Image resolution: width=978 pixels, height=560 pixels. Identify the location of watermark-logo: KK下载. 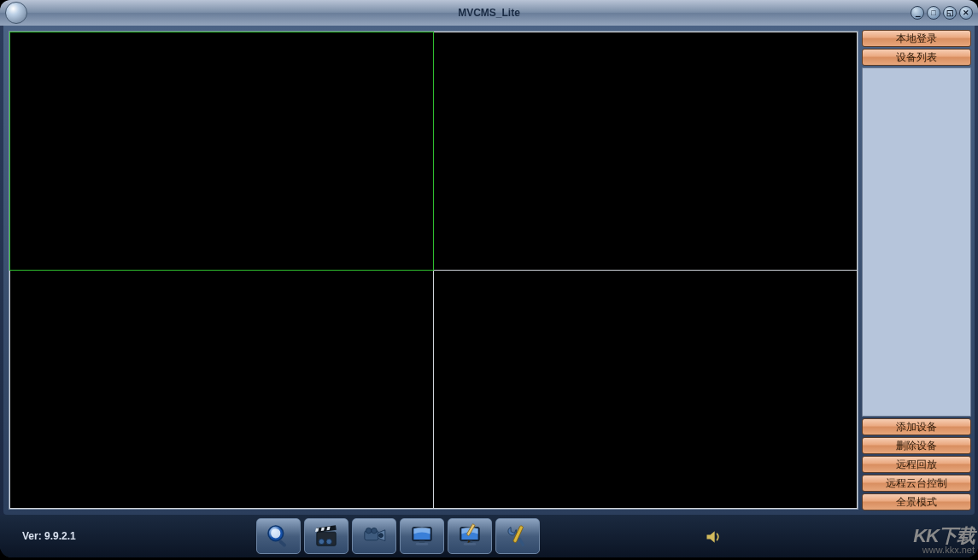
(944, 536).